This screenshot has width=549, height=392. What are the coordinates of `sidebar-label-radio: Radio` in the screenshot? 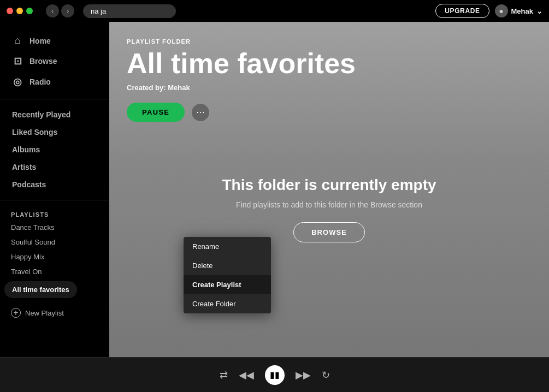 It's located at (40, 82).